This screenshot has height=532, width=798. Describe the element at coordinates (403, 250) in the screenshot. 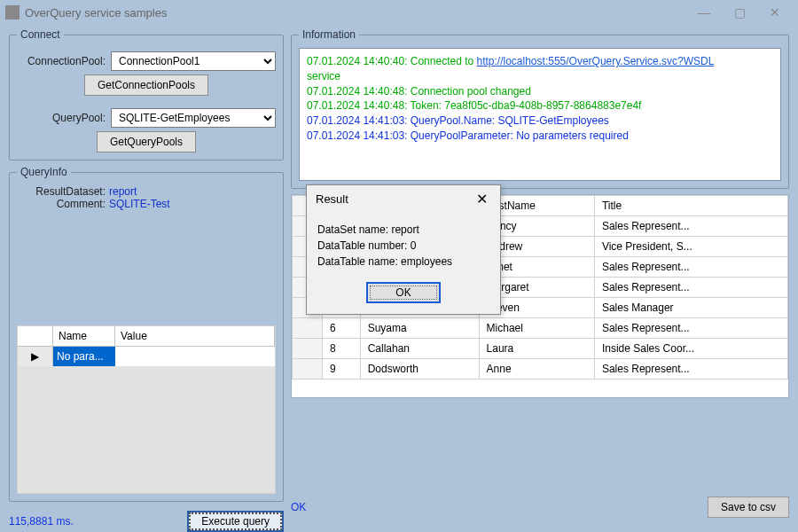

I see `result-dialog: Result ✕ DataSet name: report DataTable …` at that location.